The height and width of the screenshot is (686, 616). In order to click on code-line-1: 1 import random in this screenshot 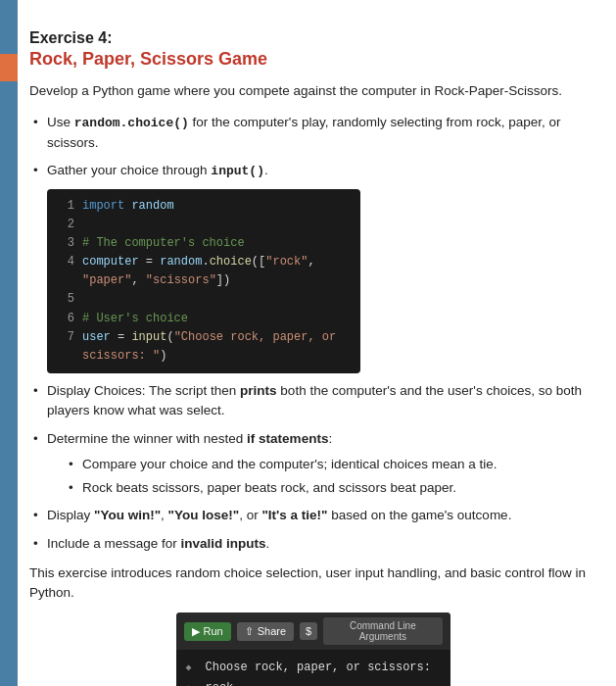, I will do `click(204, 206)`.